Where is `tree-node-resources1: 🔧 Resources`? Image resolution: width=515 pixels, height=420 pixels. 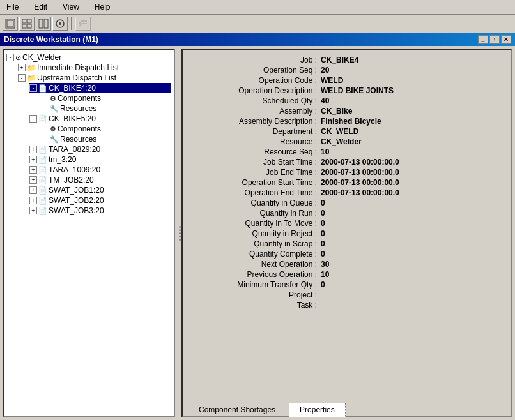 tree-node-resources1: 🔧 Resources is located at coordinates (100, 109).